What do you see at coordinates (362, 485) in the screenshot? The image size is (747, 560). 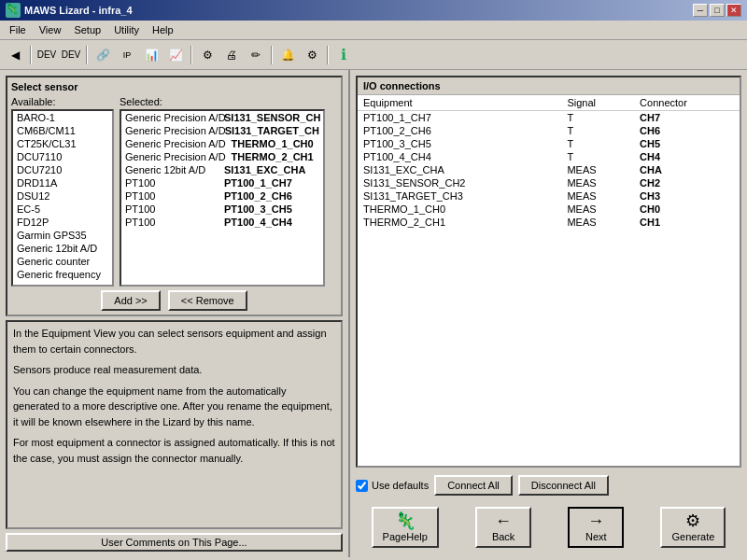 I see `use-defaults-checkbox` at bounding box center [362, 485].